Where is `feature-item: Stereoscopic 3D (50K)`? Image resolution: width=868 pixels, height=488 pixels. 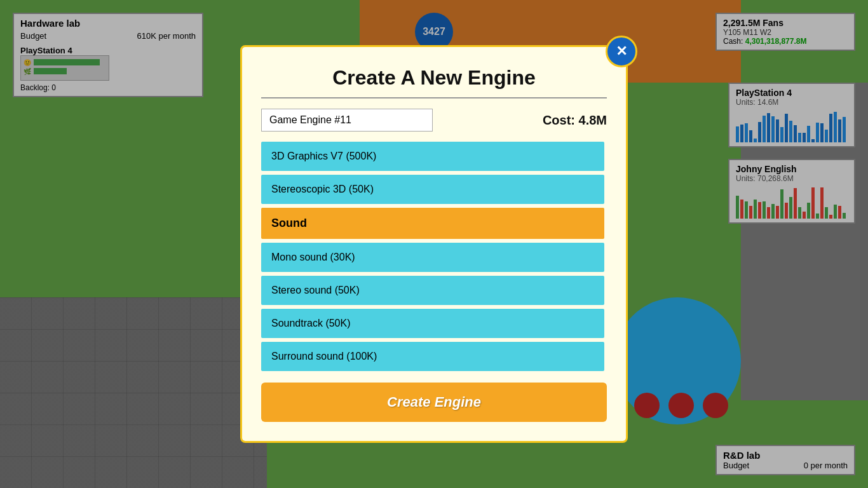
feature-item: Stereoscopic 3D (50K) is located at coordinates (433, 189).